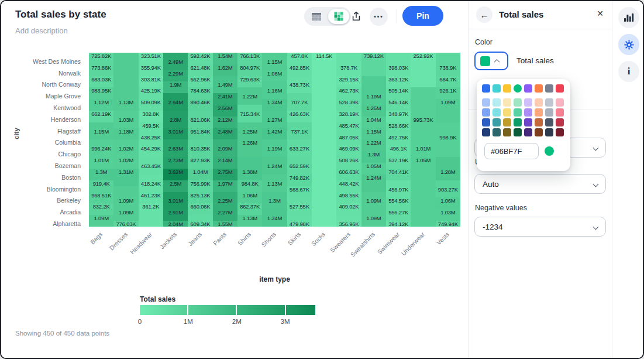 This screenshot has width=644, height=359. Describe the element at coordinates (423, 16) in the screenshot. I see `pin-button: Pin` at that location.